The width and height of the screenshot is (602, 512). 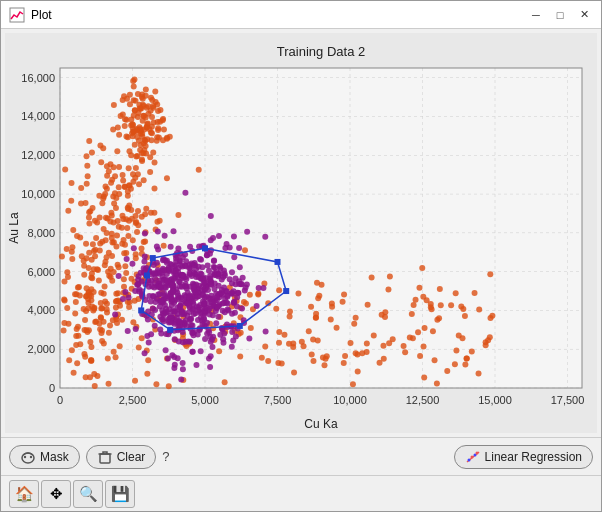 What do you see at coordinates (120, 494) in the screenshot?
I see `save-button: 💾` at bounding box center [120, 494].